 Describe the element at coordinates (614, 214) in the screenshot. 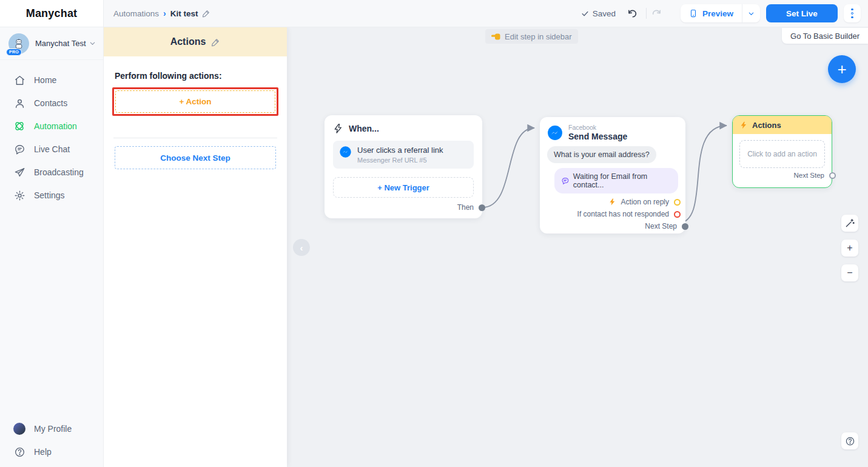

I see `not-responded-port: If contact has not responded` at that location.